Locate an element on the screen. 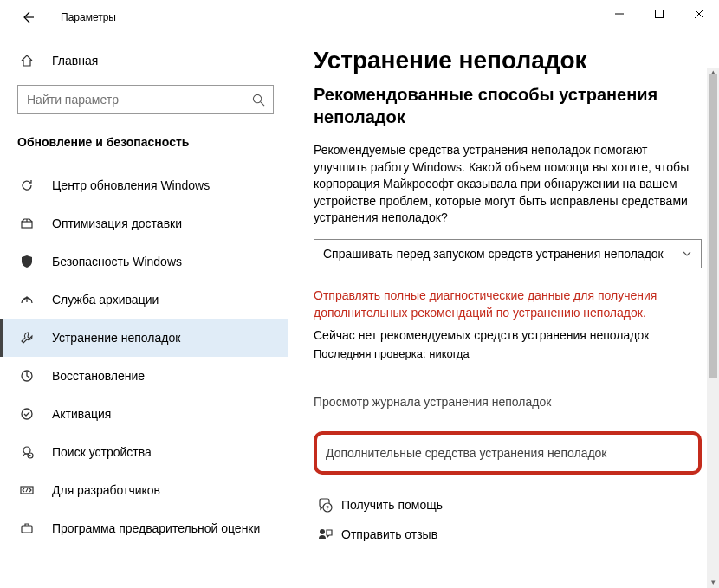  scrollbar: ▴ ▾ is located at coordinates (713, 327).